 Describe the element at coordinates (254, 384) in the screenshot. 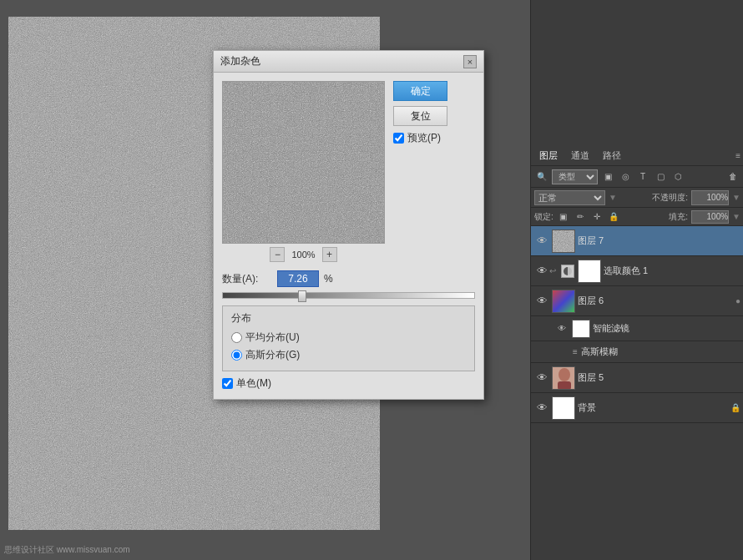

I see `monochrome-label: 单色(M)` at that location.